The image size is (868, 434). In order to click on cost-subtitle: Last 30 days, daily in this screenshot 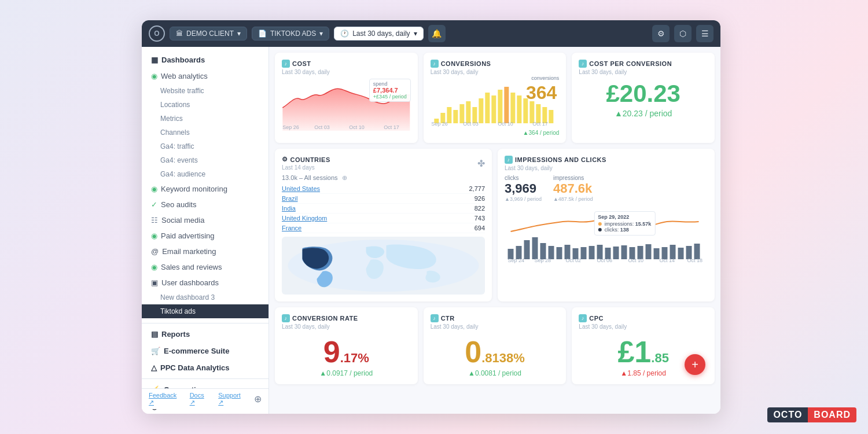, I will do `click(346, 72)`.